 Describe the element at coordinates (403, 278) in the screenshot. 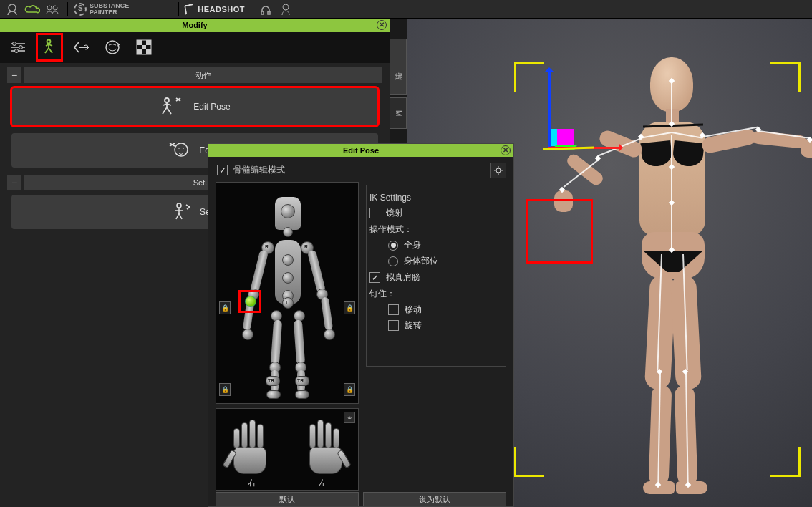

I see `shoulder-label: 拟真肩膀` at that location.